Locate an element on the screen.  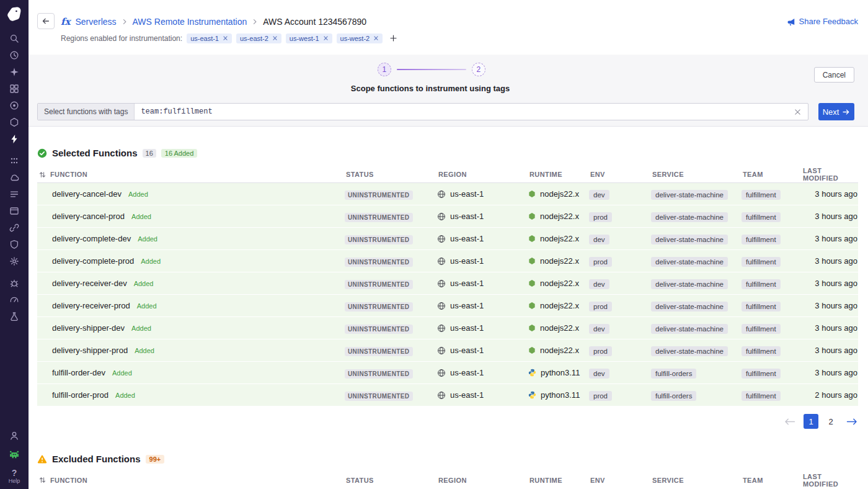
function-name: delivery-cancel-dev is located at coordinates (87, 194).